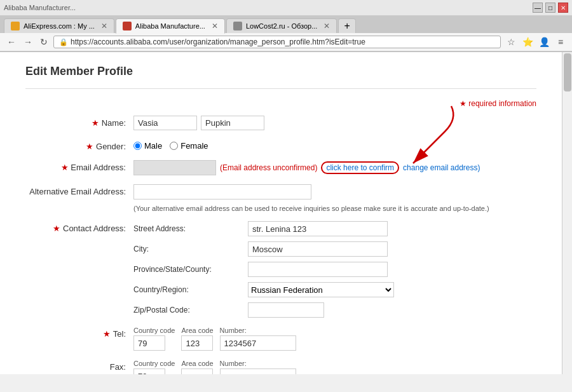  What do you see at coordinates (165, 123) in the screenshot?
I see `first-name-input` at bounding box center [165, 123].